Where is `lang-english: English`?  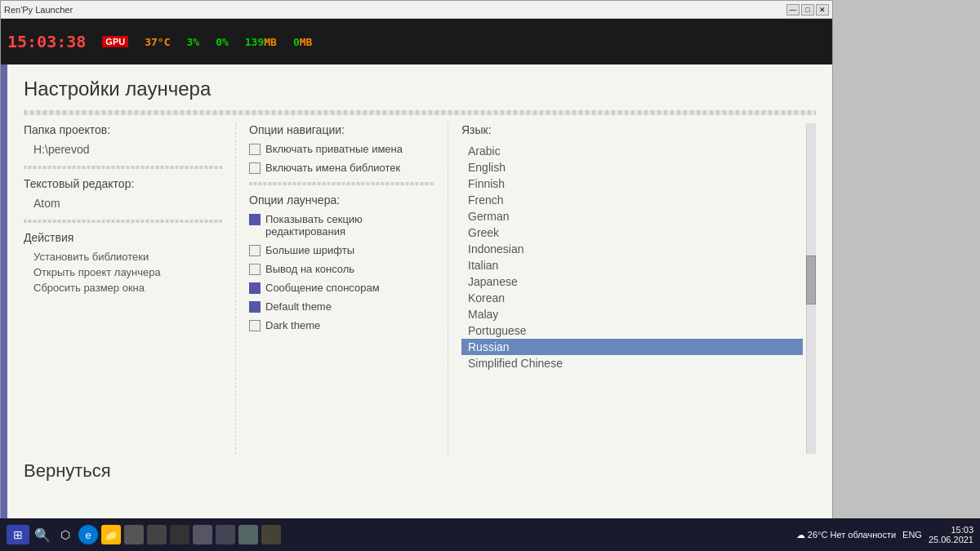 lang-english: English is located at coordinates (632, 167).